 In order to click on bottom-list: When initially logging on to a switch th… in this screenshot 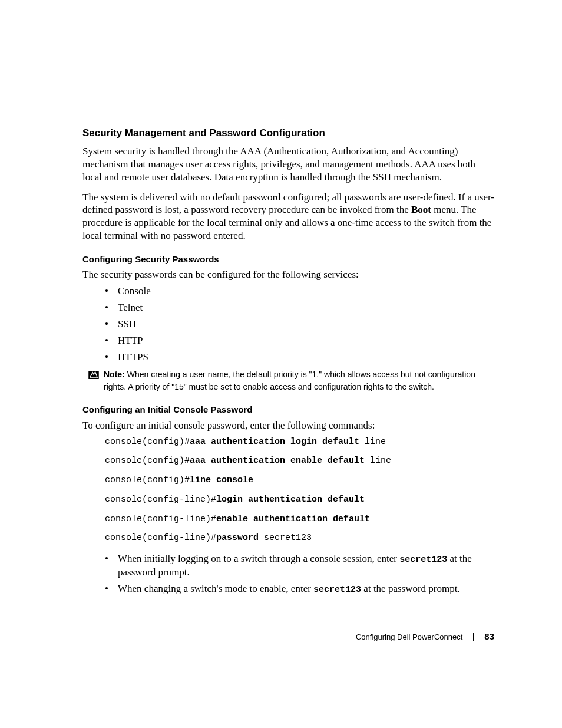, I will do `click(289, 574)`.